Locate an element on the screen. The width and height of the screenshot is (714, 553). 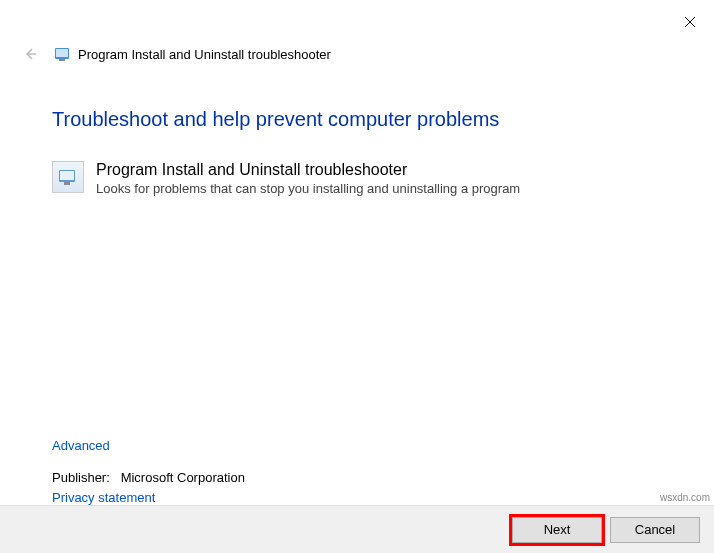
main-heading: Troubleshoot and help prevent computer p… is located at coordinates (357, 120).